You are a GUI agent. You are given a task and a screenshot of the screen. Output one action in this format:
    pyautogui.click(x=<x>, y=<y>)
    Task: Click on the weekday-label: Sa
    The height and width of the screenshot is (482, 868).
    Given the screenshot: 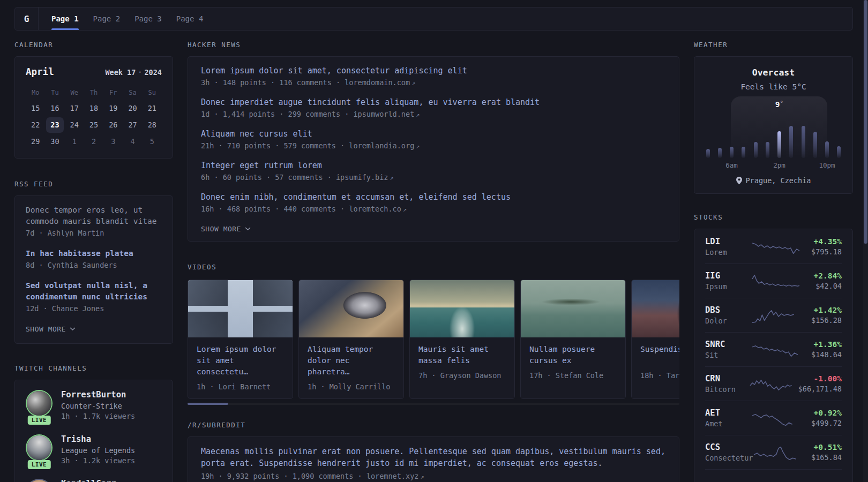 What is the action you would take?
    pyautogui.click(x=132, y=93)
    